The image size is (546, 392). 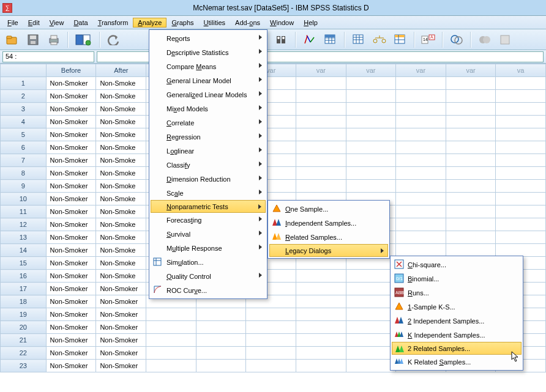 What do you see at coordinates (208, 94) in the screenshot?
I see `menu-item-generalized-linear-models: Generalized Linear Models` at bounding box center [208, 94].